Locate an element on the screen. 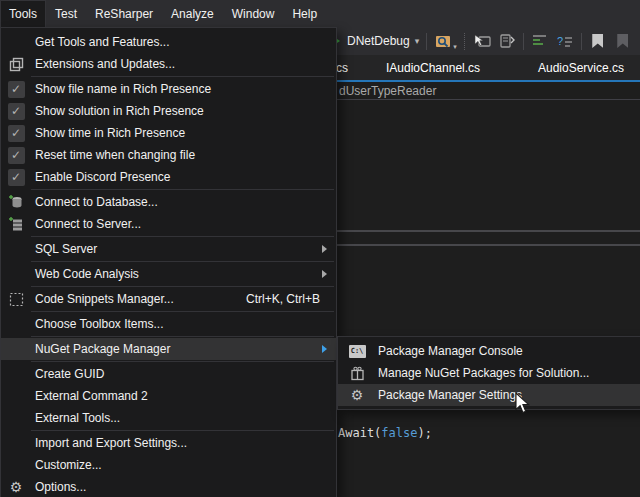 The image size is (640, 497). extensions-icon is located at coordinates (16, 64).